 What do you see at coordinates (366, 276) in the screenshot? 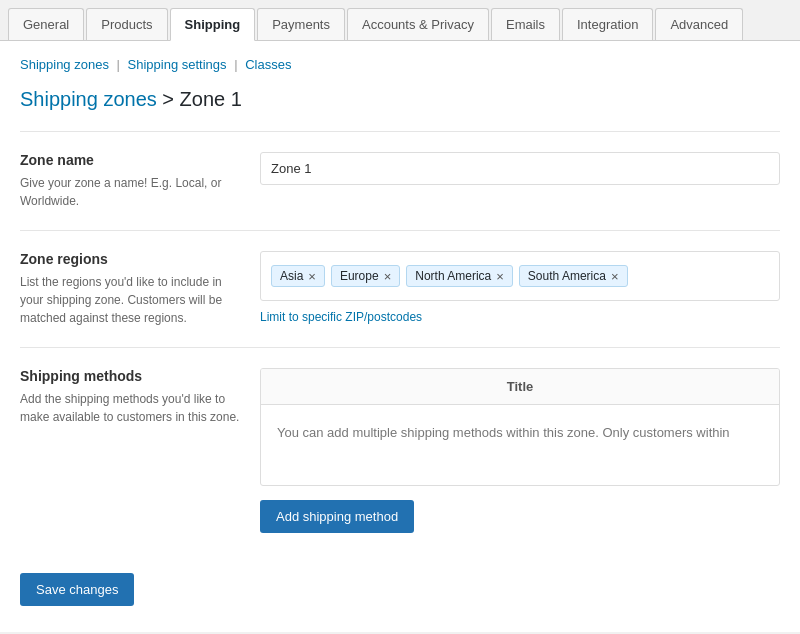
I see `tag-europe: Europe ×` at bounding box center [366, 276].